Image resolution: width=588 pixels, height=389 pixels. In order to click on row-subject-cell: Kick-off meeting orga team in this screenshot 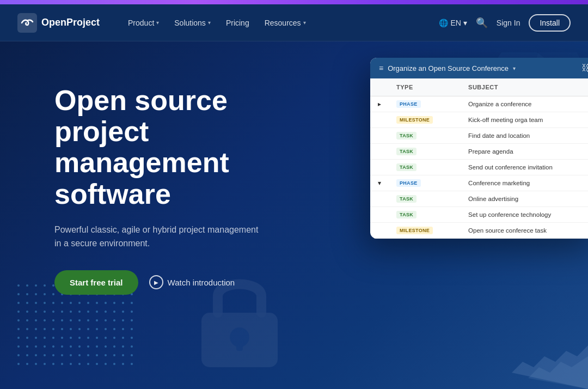, I will do `click(524, 120)`.